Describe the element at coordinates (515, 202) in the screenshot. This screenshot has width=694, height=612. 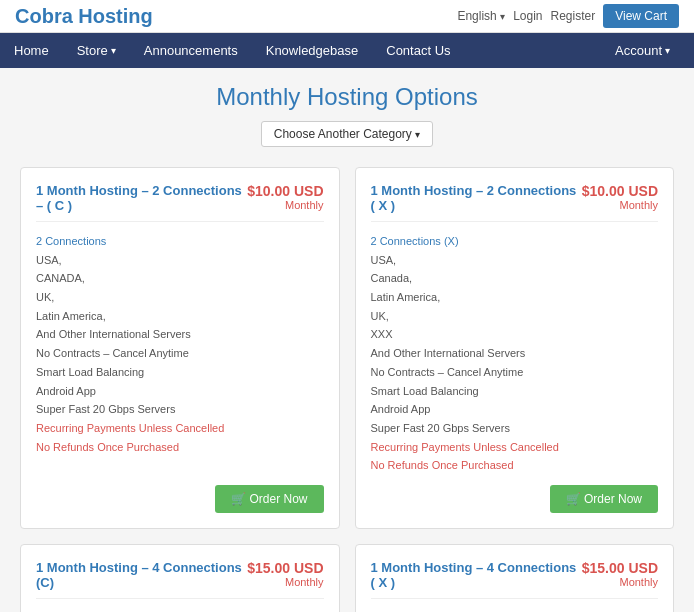
I see `card-header: 1 Month Hosting – 2 Connections ( X ) $1…` at that location.